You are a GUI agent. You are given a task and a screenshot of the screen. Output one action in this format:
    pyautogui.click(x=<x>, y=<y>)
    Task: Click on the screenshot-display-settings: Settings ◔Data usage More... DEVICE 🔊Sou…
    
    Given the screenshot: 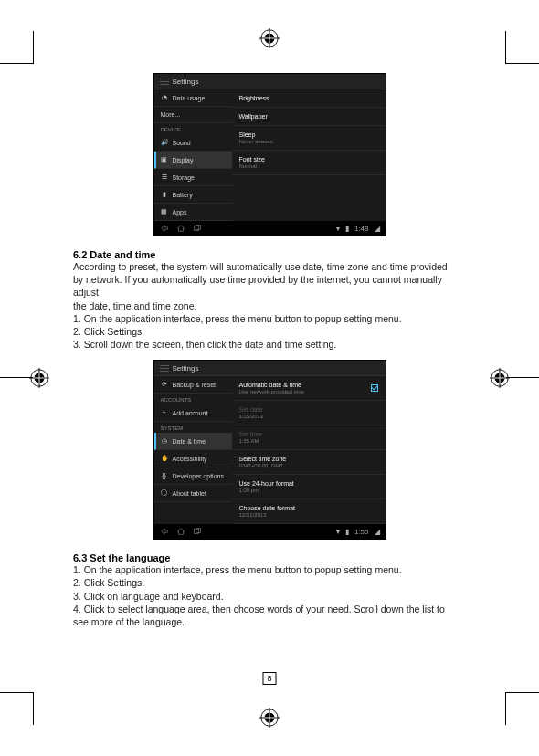 What is the action you would take?
    pyautogui.click(x=270, y=155)
    